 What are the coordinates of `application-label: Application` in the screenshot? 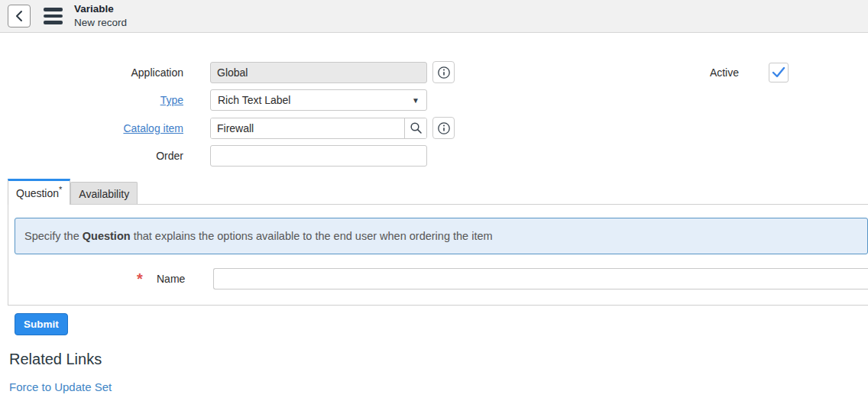 It's located at (92, 73).